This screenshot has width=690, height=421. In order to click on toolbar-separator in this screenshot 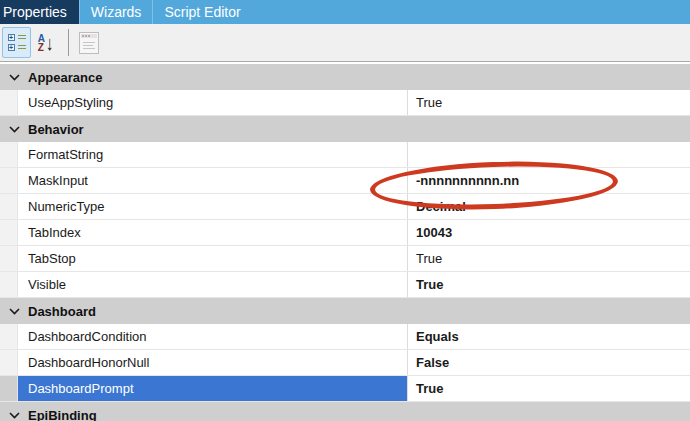, I will do `click(68, 42)`.